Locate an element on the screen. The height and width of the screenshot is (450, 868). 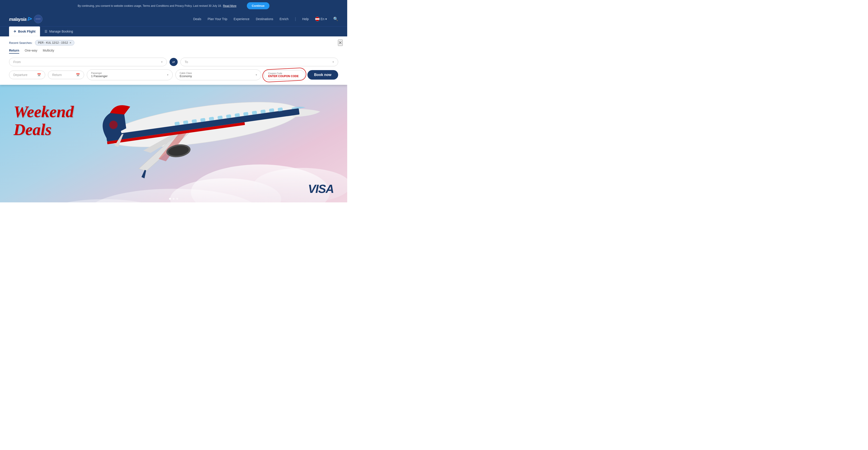
logo-area: malaysia⊳ enrich is located at coordinates (101, 19).